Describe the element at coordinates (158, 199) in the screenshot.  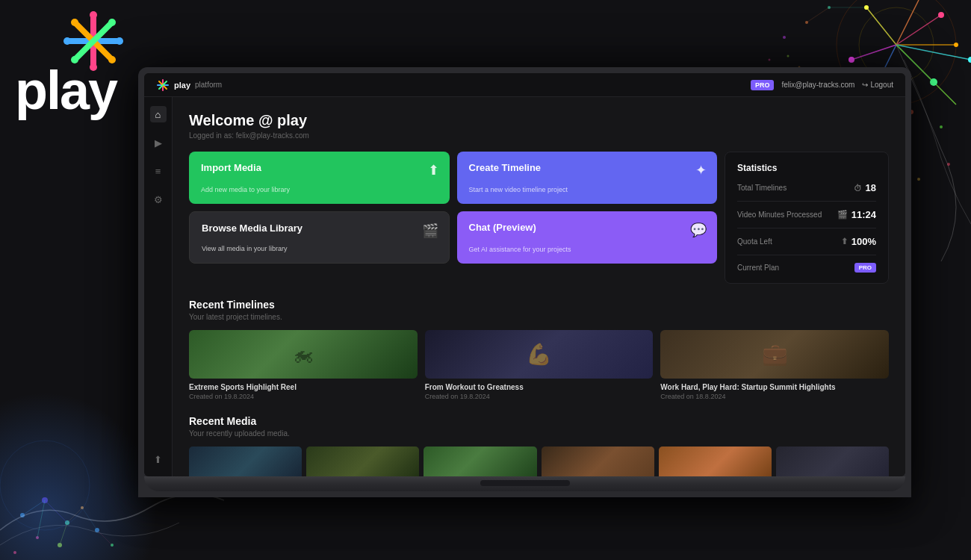
I see `sidebar-item-settings: ⚙` at that location.